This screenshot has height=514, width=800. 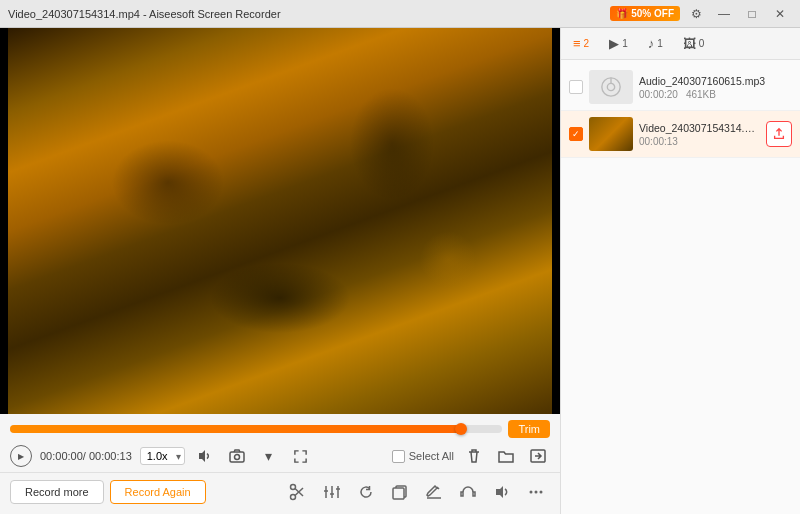 I want to click on tab-image-count: 0, so click(x=702, y=44).